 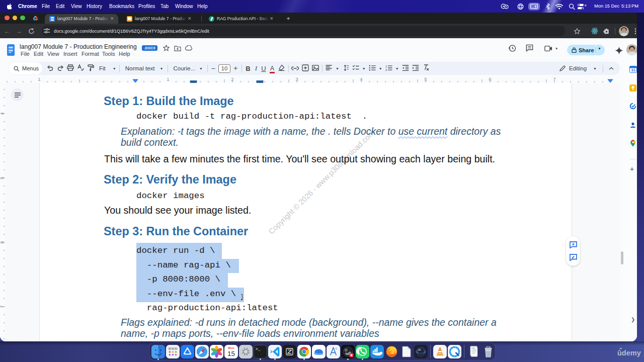 I want to click on svg-text: 15, so click(x=231, y=353).